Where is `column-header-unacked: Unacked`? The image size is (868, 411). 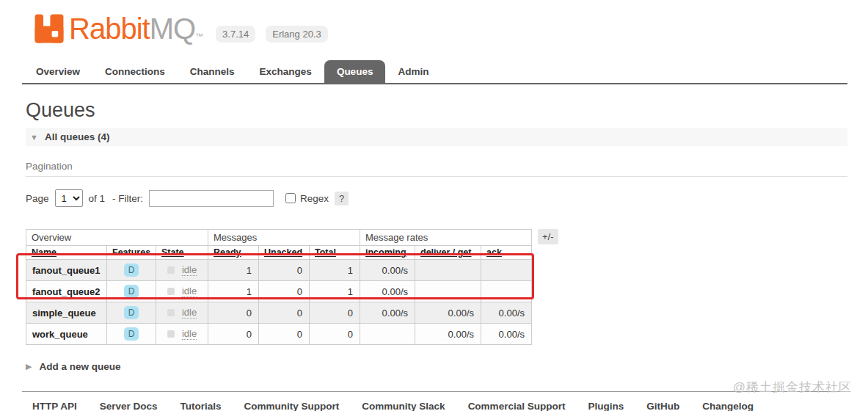
column-header-unacked: Unacked is located at coordinates (285, 252).